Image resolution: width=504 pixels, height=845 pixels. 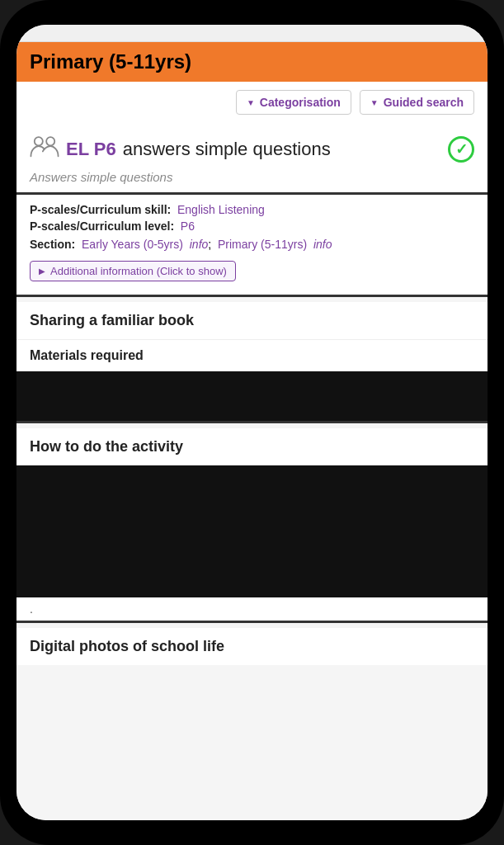 What do you see at coordinates (252, 447) in the screenshot?
I see `how-to-title: How to do the activity` at bounding box center [252, 447].